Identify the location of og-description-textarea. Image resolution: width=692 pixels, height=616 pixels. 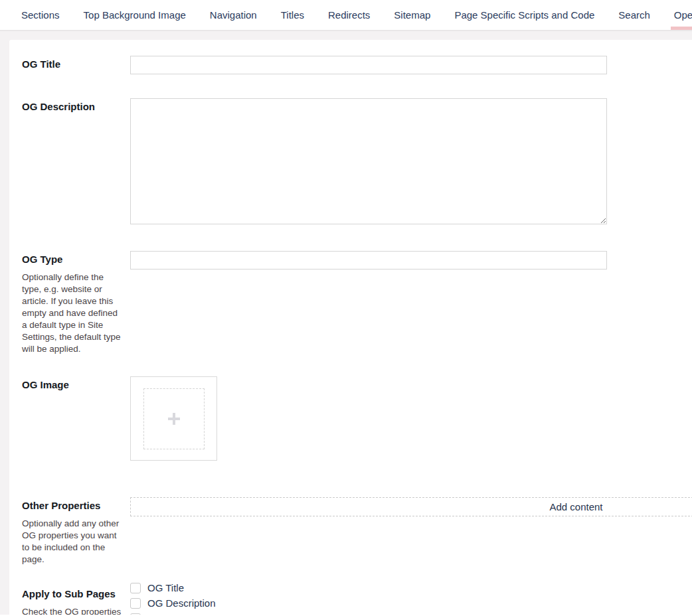
(369, 161).